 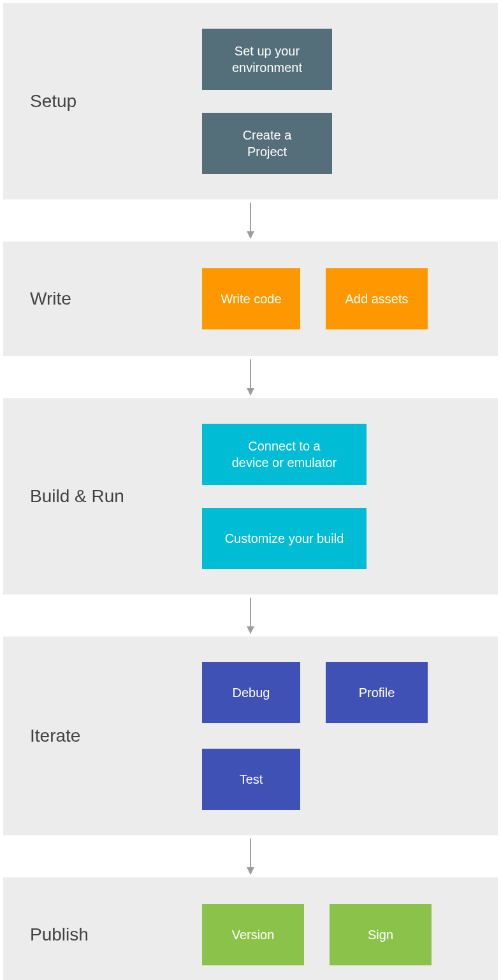 What do you see at coordinates (330, 736) in the screenshot?
I see `card-group: DebugProfileTest` at bounding box center [330, 736].